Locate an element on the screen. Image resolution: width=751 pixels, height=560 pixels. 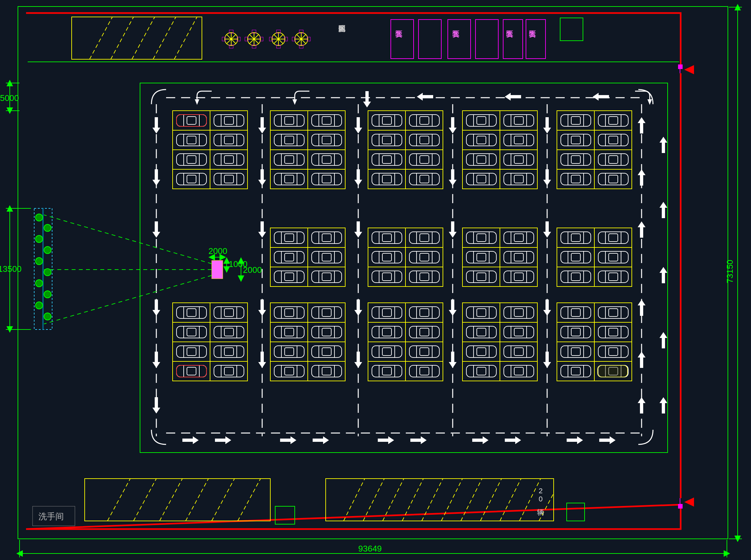
svg-text: 洗手间 is located at coordinates (51, 517).